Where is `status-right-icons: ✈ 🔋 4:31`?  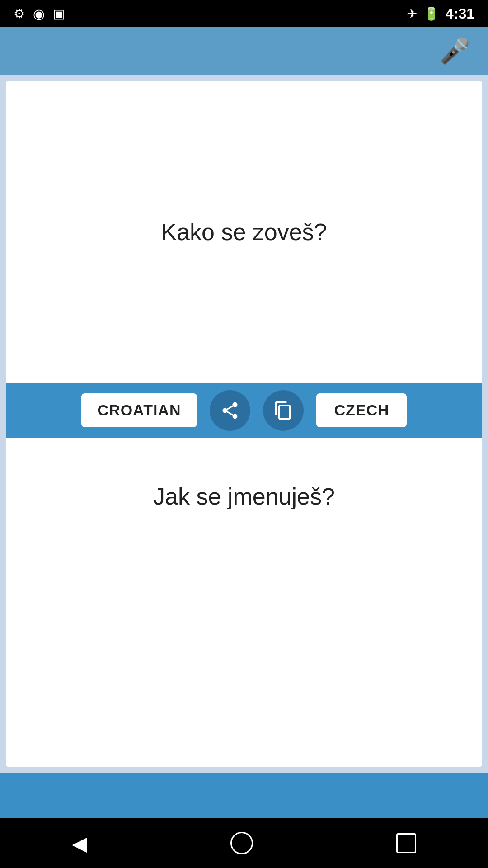
status-right-icons: ✈ 🔋 4:31 is located at coordinates (441, 14).